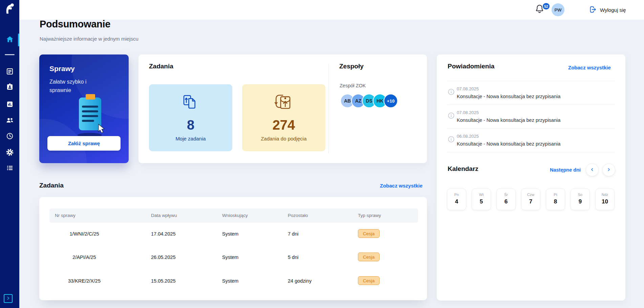 Image resolution: width=644 pixels, height=308 pixels. I want to click on day-number: 7, so click(531, 202).